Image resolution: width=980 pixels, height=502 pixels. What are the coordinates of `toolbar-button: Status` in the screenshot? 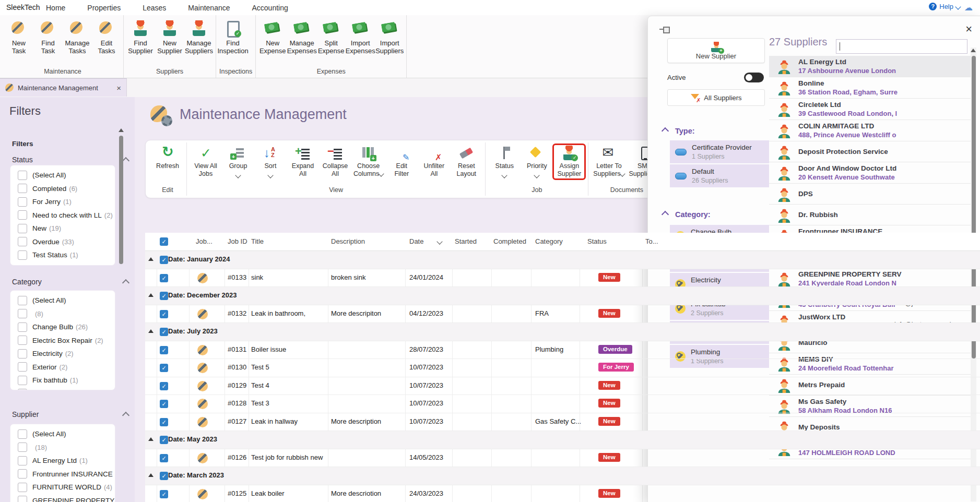 It's located at (504, 161).